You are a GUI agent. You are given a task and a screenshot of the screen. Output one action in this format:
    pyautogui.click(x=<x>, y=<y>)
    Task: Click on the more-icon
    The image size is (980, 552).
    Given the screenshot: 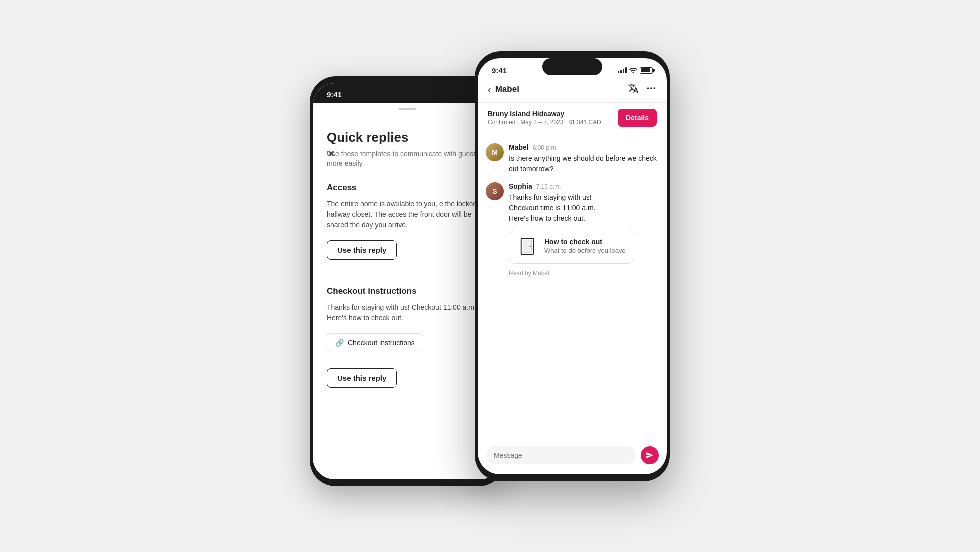 What is the action you would take?
    pyautogui.click(x=652, y=89)
    